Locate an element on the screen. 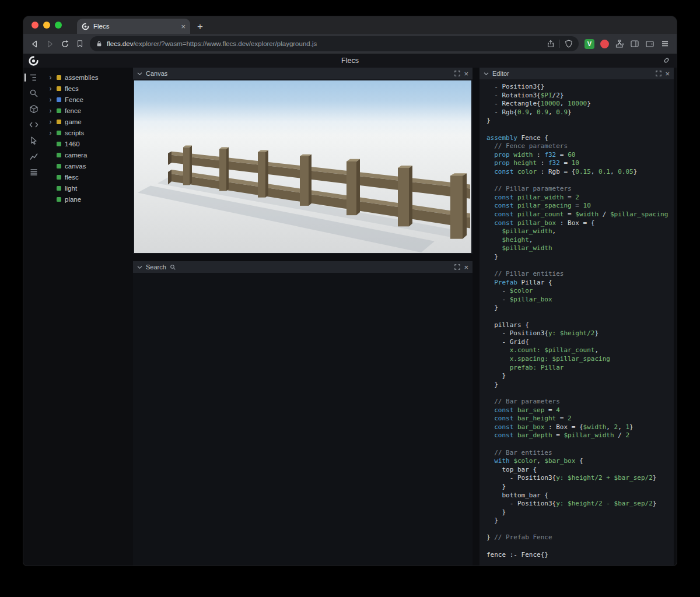  red-extension-icon is located at coordinates (604, 44).